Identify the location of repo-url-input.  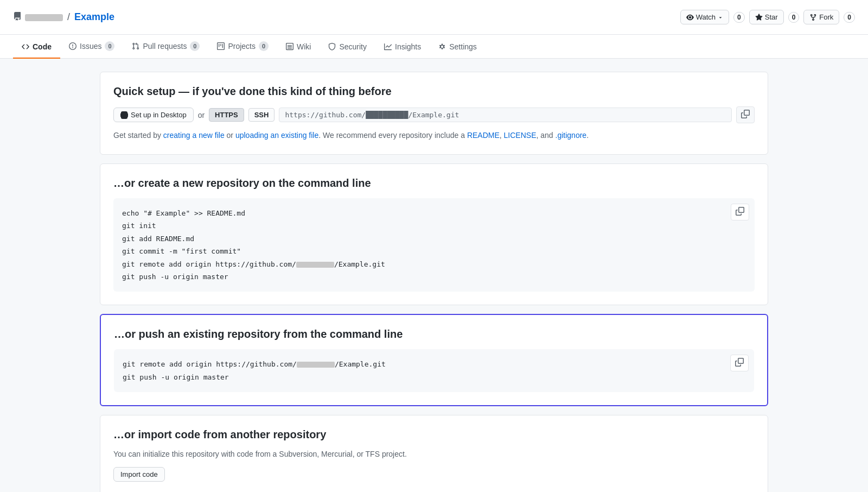
(506, 115).